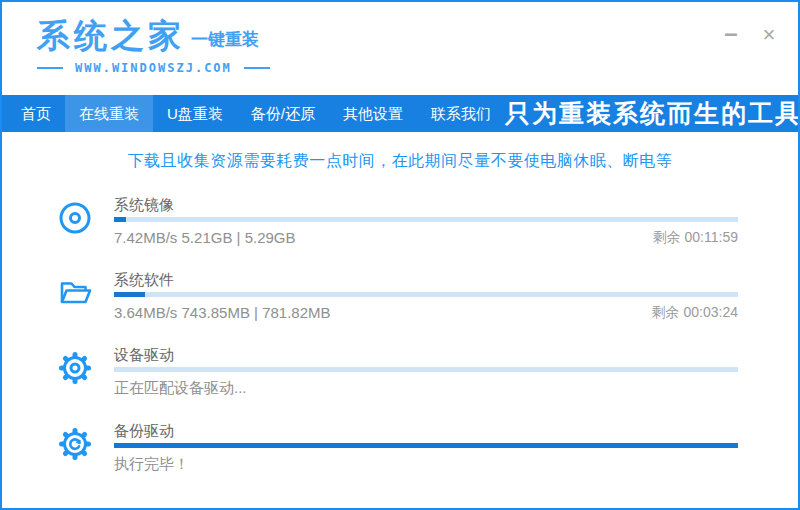 The height and width of the screenshot is (510, 800). Describe the element at coordinates (111, 36) in the screenshot. I see `logo-title: 系统之家` at that location.